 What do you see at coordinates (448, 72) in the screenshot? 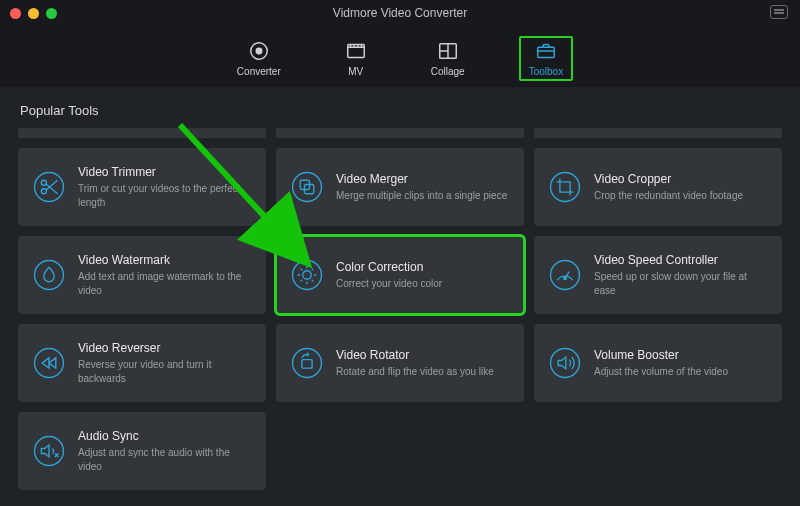
I see `tab-collage-label: Collage` at bounding box center [448, 72].